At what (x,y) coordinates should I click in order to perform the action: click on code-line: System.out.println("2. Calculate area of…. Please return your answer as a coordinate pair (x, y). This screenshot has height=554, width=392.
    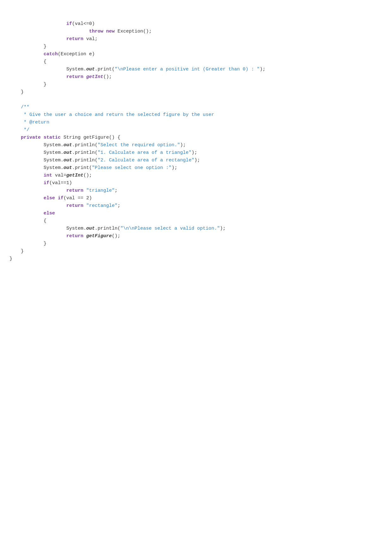
    Looking at the image, I should click on (105, 160).